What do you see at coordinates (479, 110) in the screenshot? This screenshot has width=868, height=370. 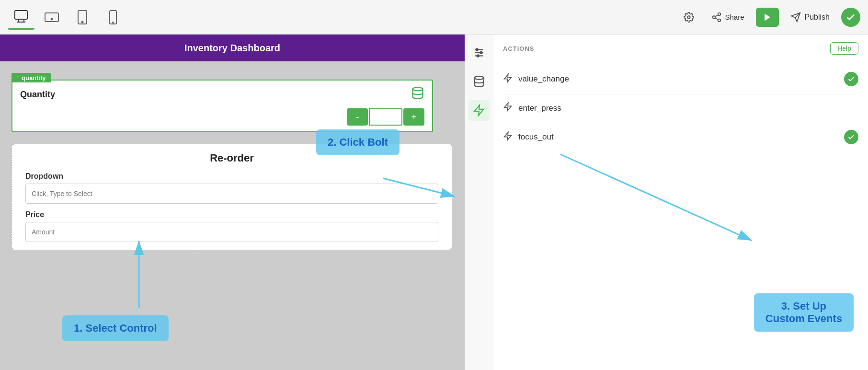 I see `sidebar-bolt-icon` at bounding box center [479, 110].